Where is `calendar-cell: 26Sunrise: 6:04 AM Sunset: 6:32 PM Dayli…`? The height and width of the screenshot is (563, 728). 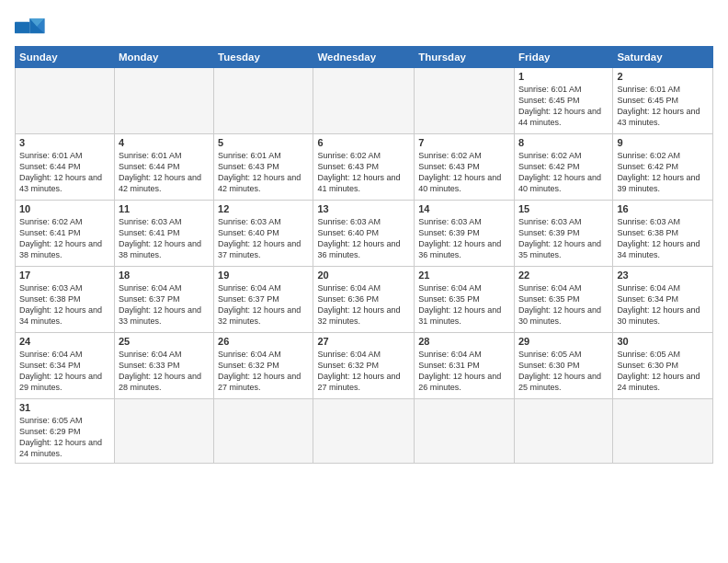 calendar-cell: 26Sunrise: 6:04 AM Sunset: 6:32 PM Dayli… is located at coordinates (264, 366).